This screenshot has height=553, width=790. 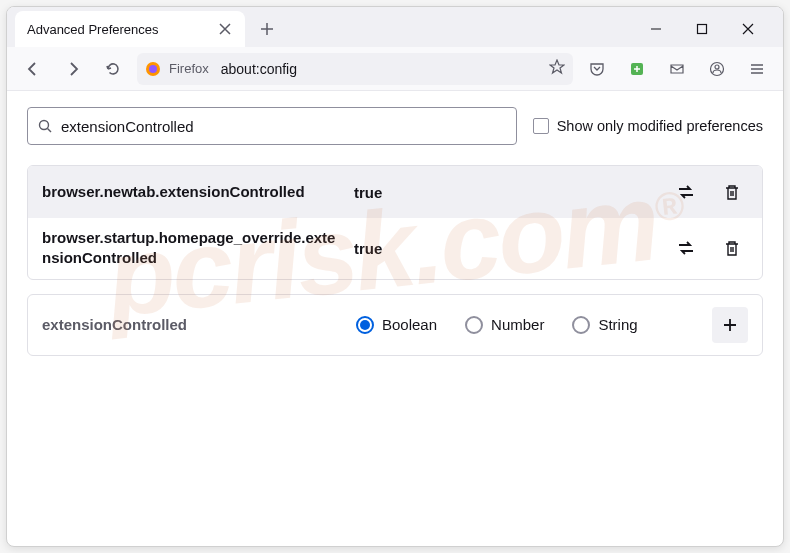 What do you see at coordinates (597, 69) in the screenshot?
I see `pocket-icon` at bounding box center [597, 69].